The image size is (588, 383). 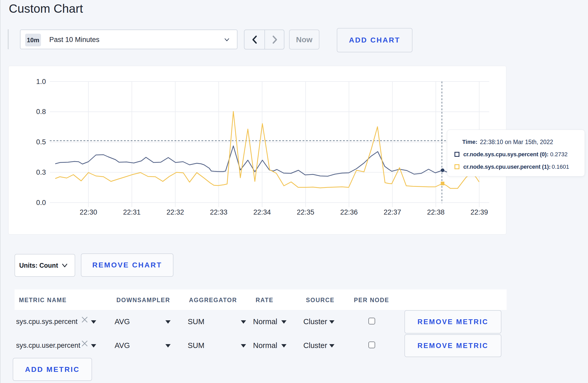 What do you see at coordinates (393, 212) in the screenshot?
I see `svg-text: 22:37` at bounding box center [393, 212].